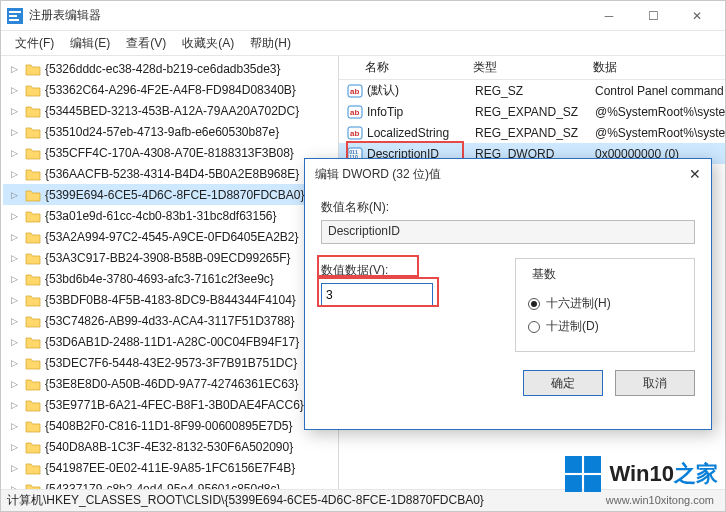 This screenshot has height=512, width=726. What do you see at coordinates (170, 236) in the screenshot?
I see `tree-item: ▷{53A2A994-97C2-4545-A9CE-0FD6405EA2B2}` at bounding box center [170, 236].